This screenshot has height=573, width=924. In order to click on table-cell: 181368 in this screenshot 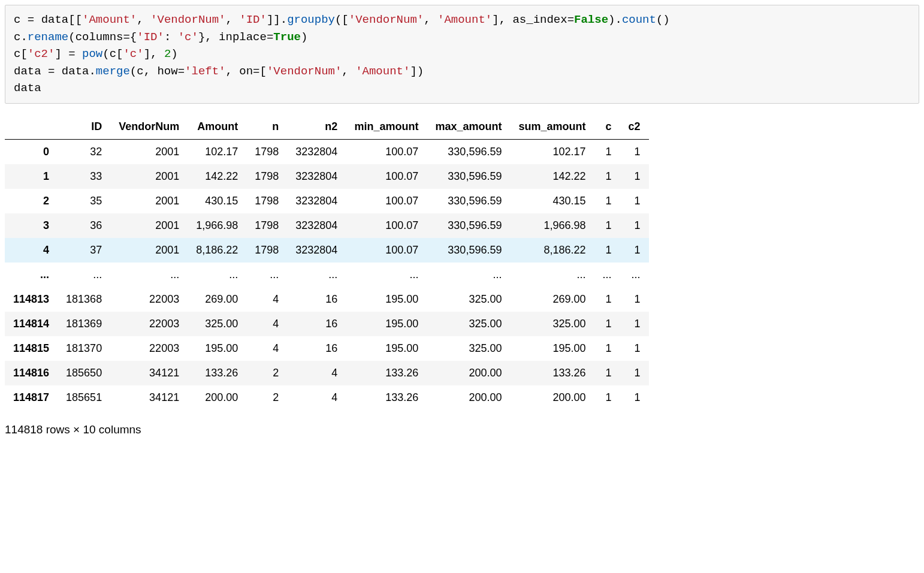, I will do `click(84, 300)`.